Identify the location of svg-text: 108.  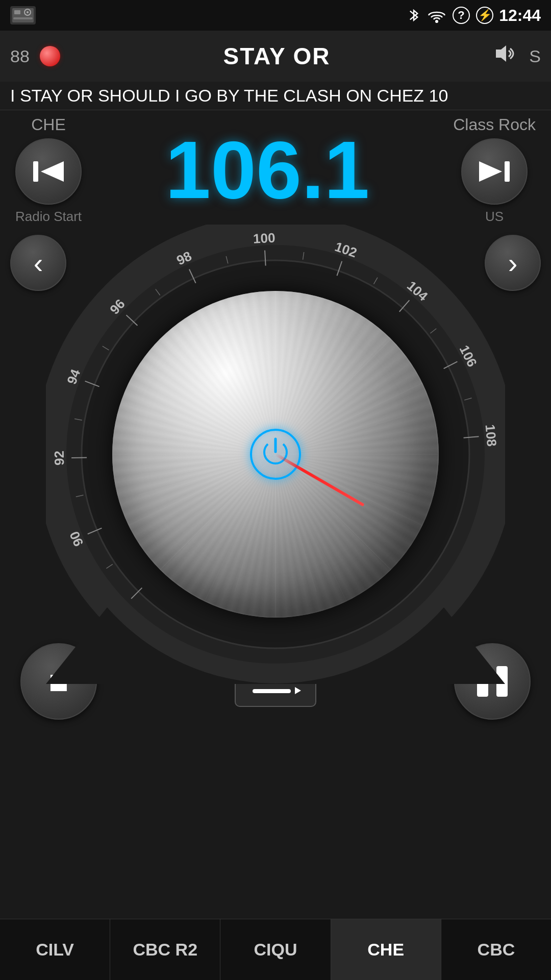
(491, 435).